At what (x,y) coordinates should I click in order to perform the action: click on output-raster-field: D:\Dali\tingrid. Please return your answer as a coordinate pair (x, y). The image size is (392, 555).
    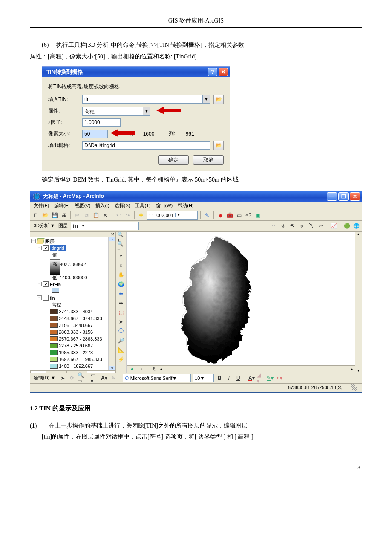
    Looking at the image, I should click on (146, 145).